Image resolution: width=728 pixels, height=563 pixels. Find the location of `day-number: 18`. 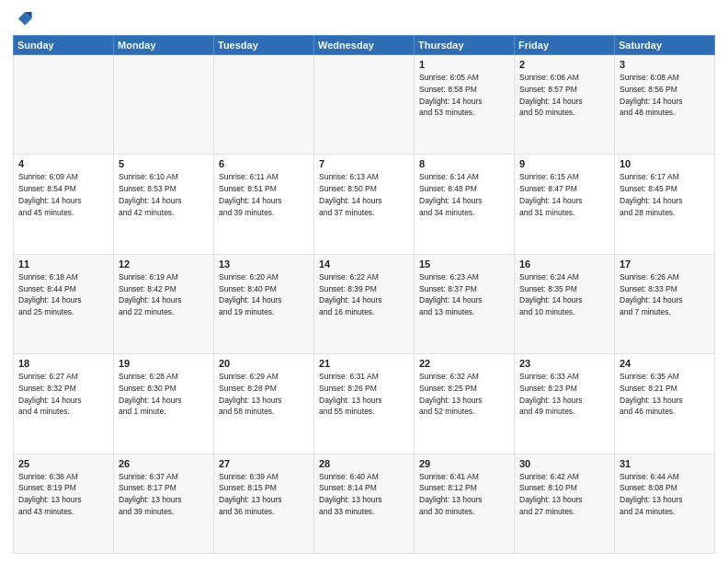

day-number: 18 is located at coordinates (63, 363).